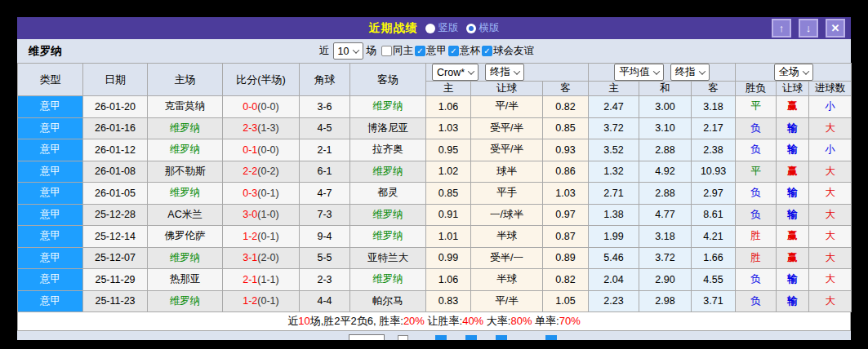 The image size is (868, 349). What do you see at coordinates (449, 215) in the screenshot?
I see `crown-home-odds-cell: 0.91` at bounding box center [449, 215].